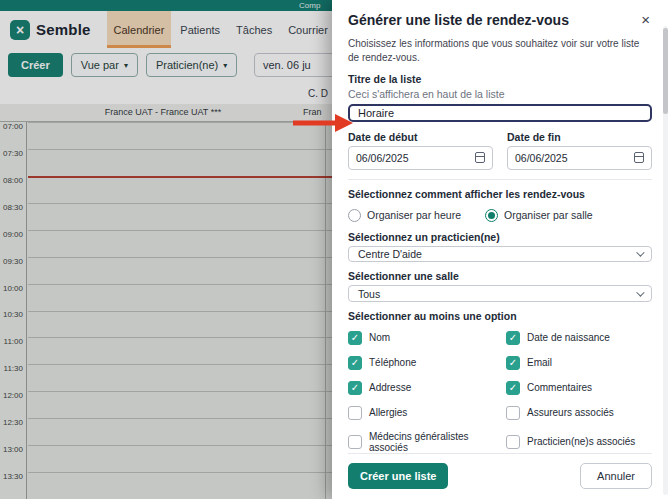 This screenshot has height=499, width=670. What do you see at coordinates (500, 51) in the screenshot?
I see `modal-description: Choisissez les informations que vous sou…` at bounding box center [500, 51].